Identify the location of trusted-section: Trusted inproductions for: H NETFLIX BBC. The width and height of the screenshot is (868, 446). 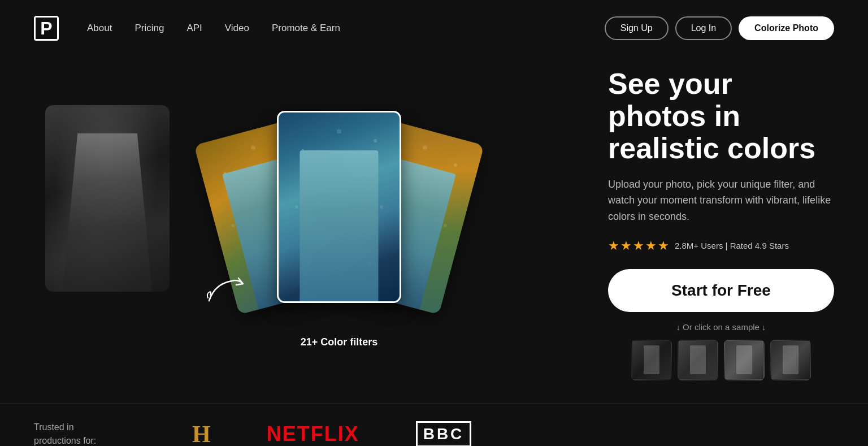
(434, 425).